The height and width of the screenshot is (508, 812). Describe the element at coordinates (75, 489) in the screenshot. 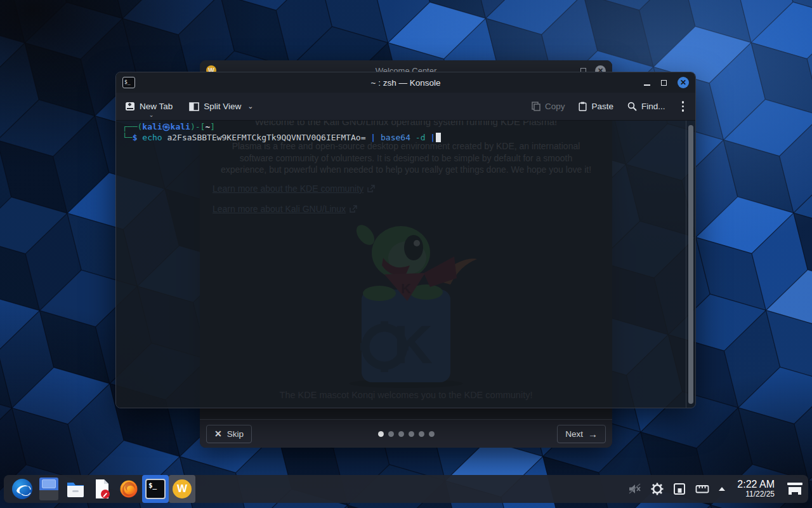

I see `folder-icon` at that location.